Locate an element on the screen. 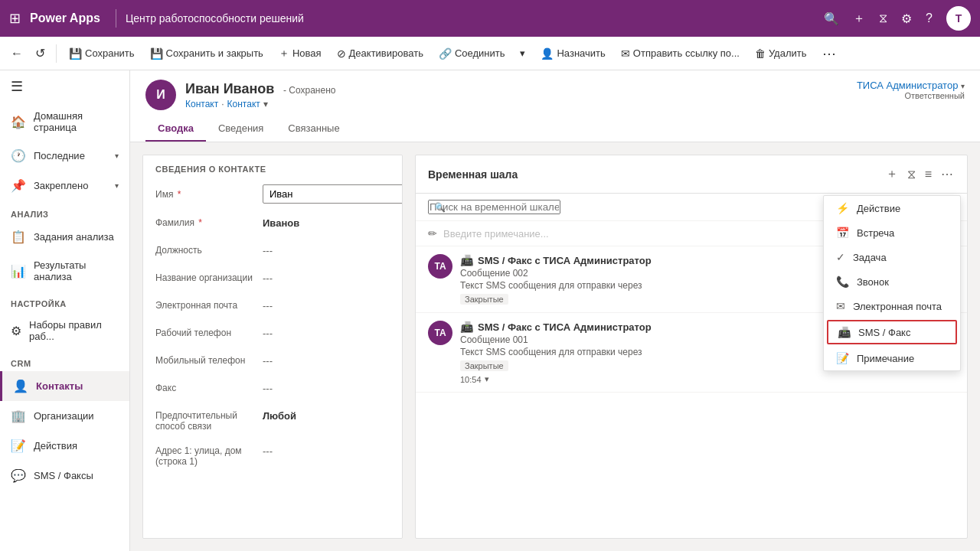 The image size is (980, 551). record-saved-status: - Сохранено is located at coordinates (309, 90).